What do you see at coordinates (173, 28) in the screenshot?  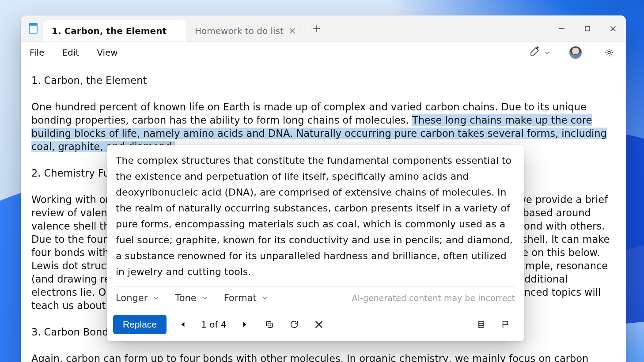 I see `tab-strip: 1. Carbon, the Element Homework to do li…` at bounding box center [173, 28].